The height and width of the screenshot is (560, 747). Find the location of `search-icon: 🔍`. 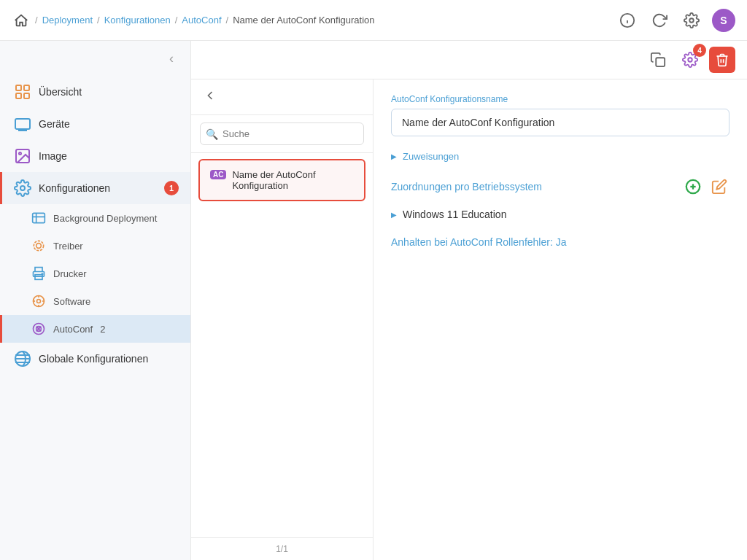

search-icon: 🔍 is located at coordinates (212, 134).